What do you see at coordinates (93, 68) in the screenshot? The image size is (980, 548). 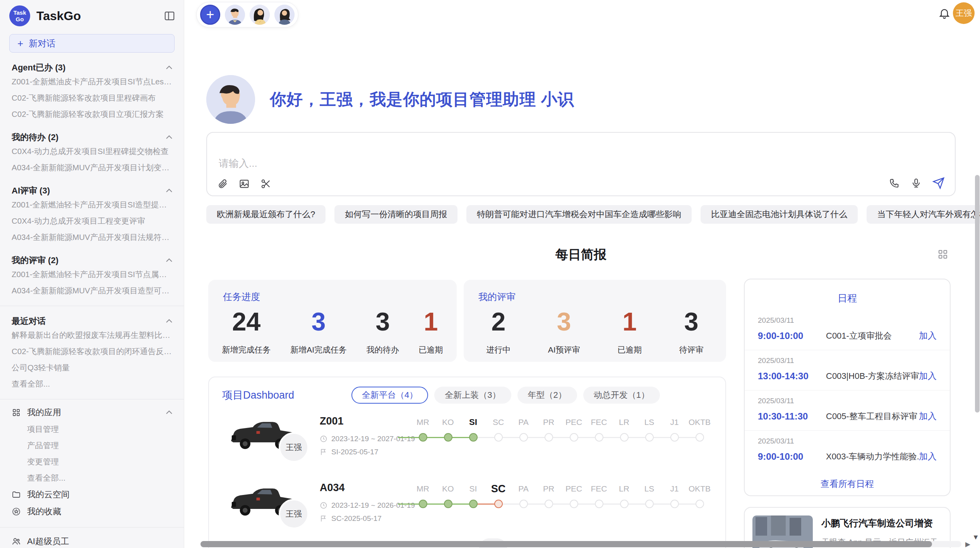 I see `section-agent-done: Agent已办 (3)` at bounding box center [93, 68].